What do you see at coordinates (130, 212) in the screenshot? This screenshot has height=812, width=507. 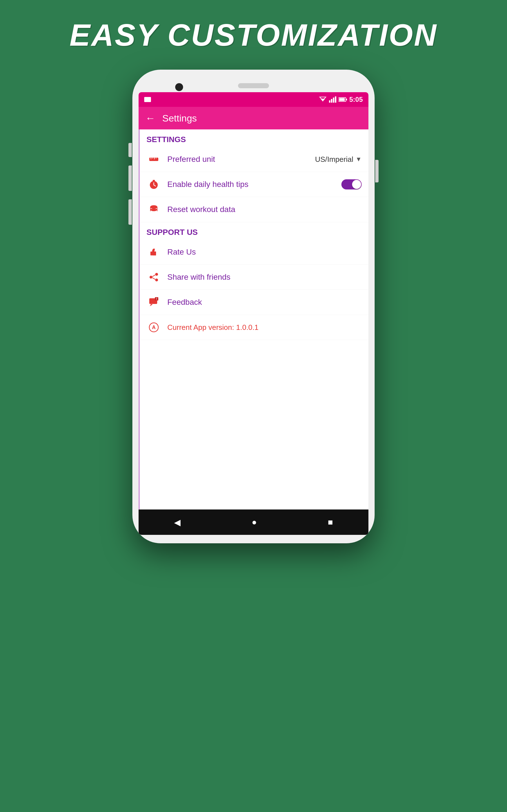 I see `volume-down-button` at bounding box center [130, 212].